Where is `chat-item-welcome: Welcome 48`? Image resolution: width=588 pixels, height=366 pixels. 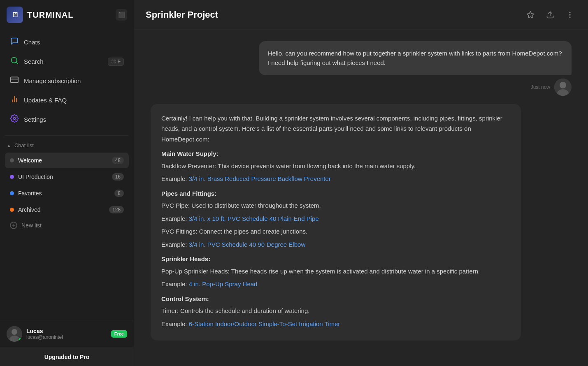
chat-item-welcome: Welcome 48 is located at coordinates (67, 160).